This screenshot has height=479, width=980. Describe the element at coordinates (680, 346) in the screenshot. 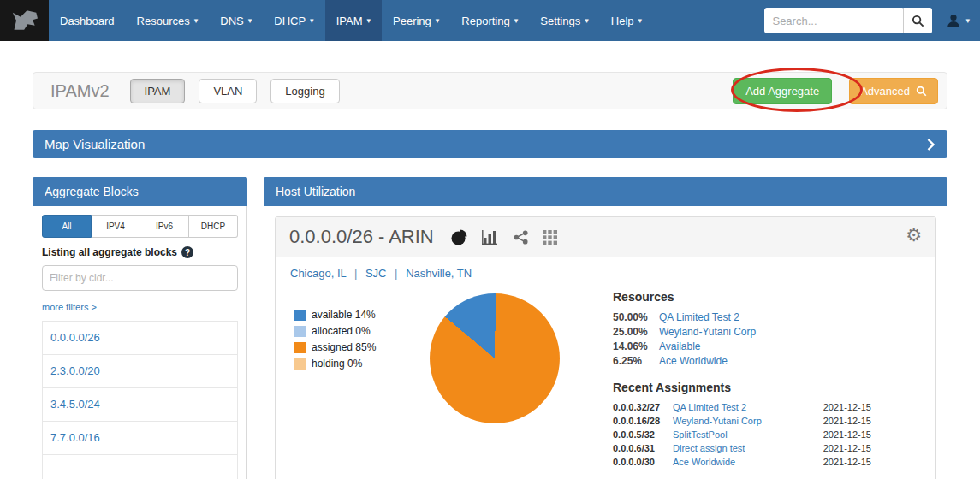

I see `resource-link: Available` at that location.